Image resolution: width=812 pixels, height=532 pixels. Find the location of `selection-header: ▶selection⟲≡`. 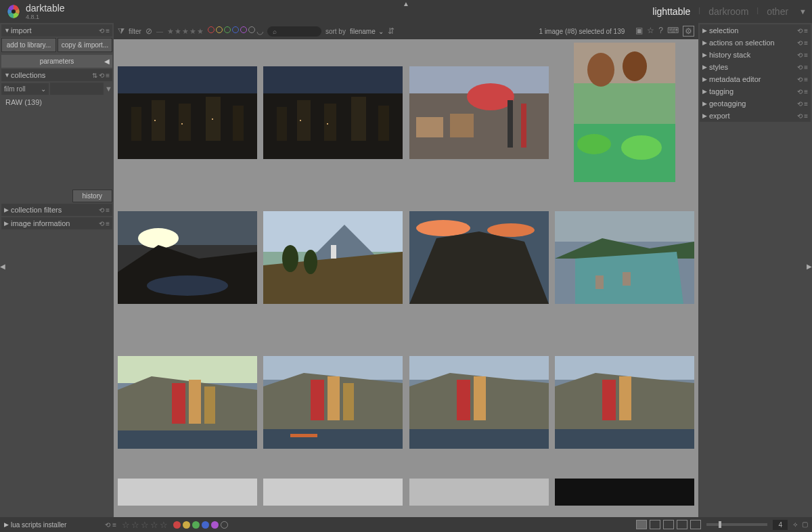

selection-header: ▶selection⟲≡ is located at coordinates (755, 30).